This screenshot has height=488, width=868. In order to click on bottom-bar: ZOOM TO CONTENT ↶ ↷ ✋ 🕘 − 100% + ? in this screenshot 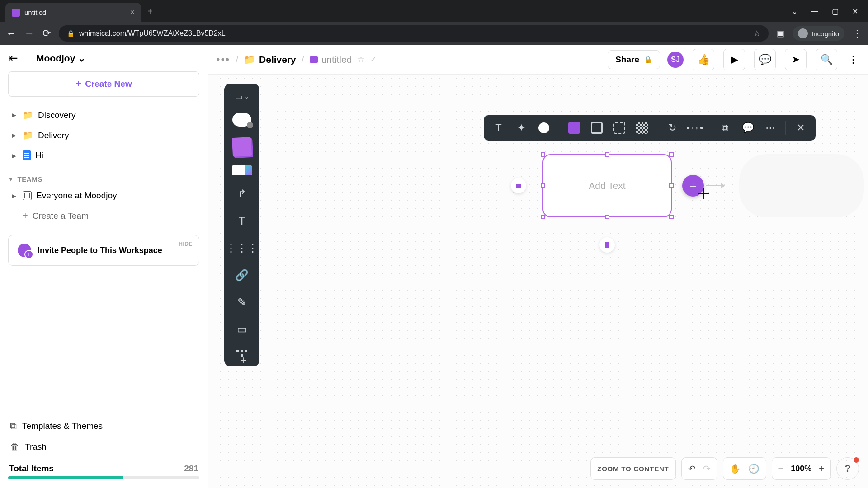, I will do `click(725, 469)`.